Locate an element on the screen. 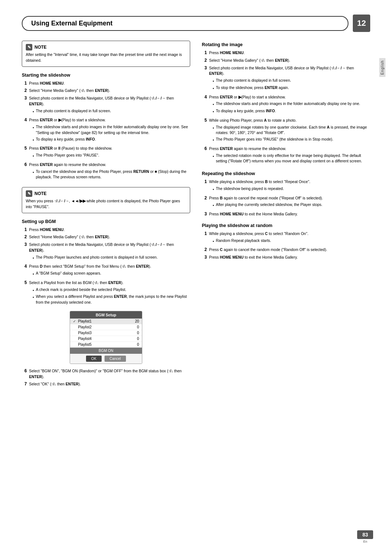 The width and height of the screenshot is (392, 555). step-start-3: 3 Select photo content in the Media Navi… is located at coordinates (106, 105).